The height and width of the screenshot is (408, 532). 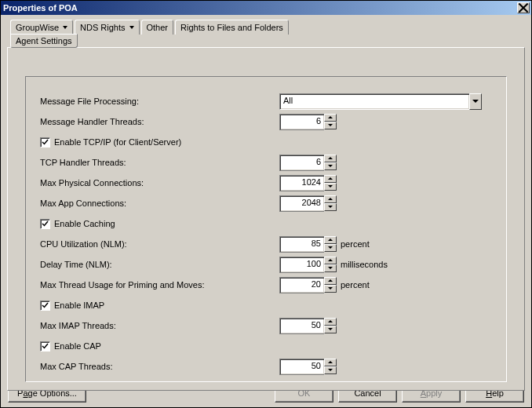 I want to click on tab-strip: GroupWise NDS Rights Other Rights to Fil…, so click(x=268, y=27).